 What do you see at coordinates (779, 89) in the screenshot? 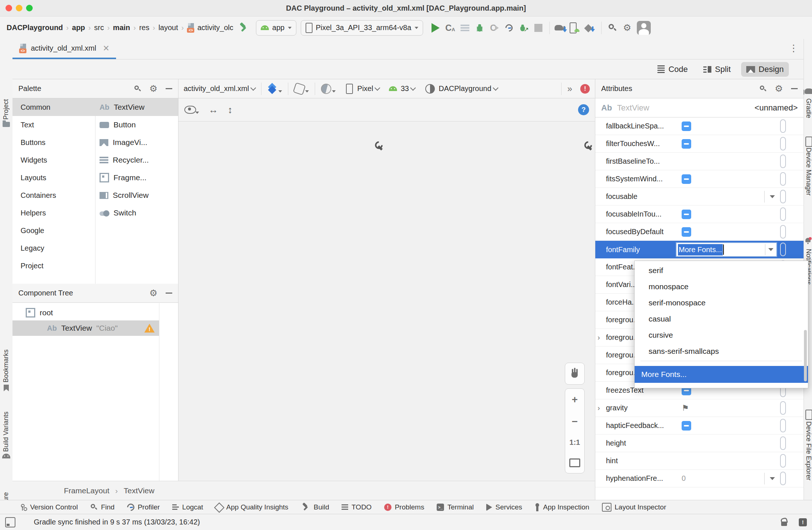
I see `attributes-settings-icon: ⚙` at bounding box center [779, 89].